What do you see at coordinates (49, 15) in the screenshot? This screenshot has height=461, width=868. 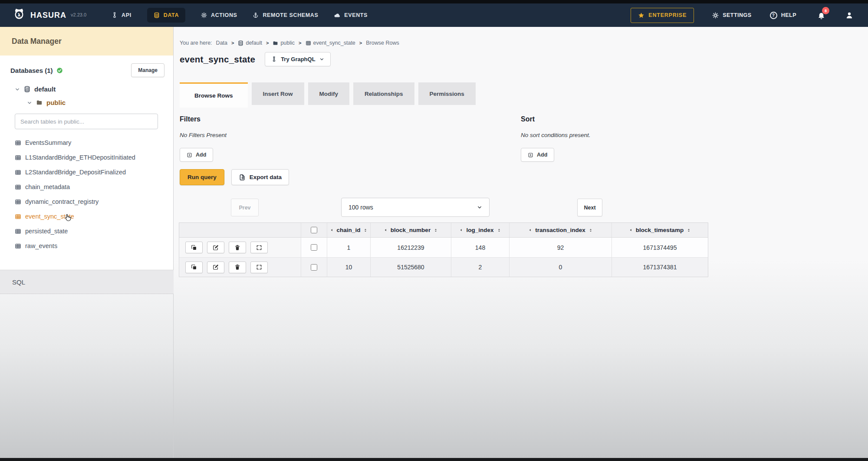 I see `hasura-brand: λ HASURA v2.23.0` at bounding box center [49, 15].